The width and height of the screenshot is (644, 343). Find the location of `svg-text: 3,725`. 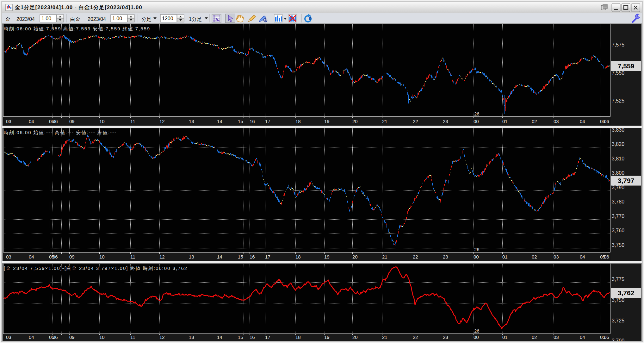

svg-text: 3,725 is located at coordinates (618, 321).